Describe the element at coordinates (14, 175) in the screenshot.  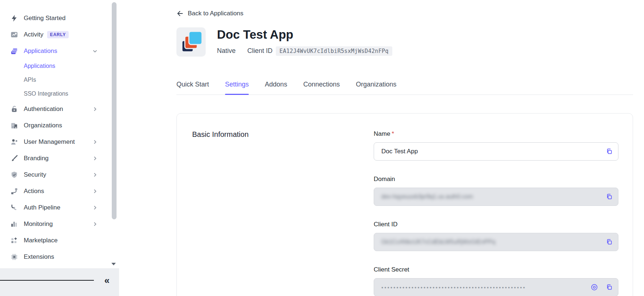
I see `shield-check-icon` at that location.